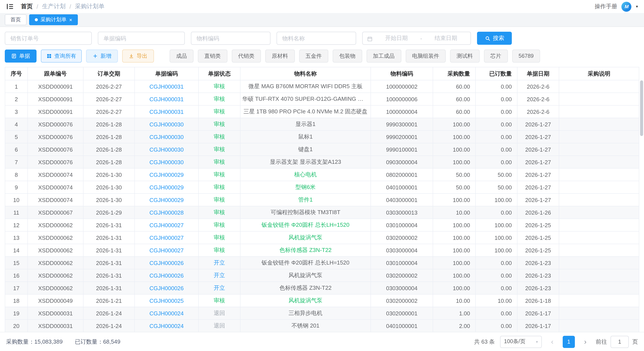 The image size is (644, 351). Describe the element at coordinates (20, 56) in the screenshot. I see `doc-button: 单据` at that location.